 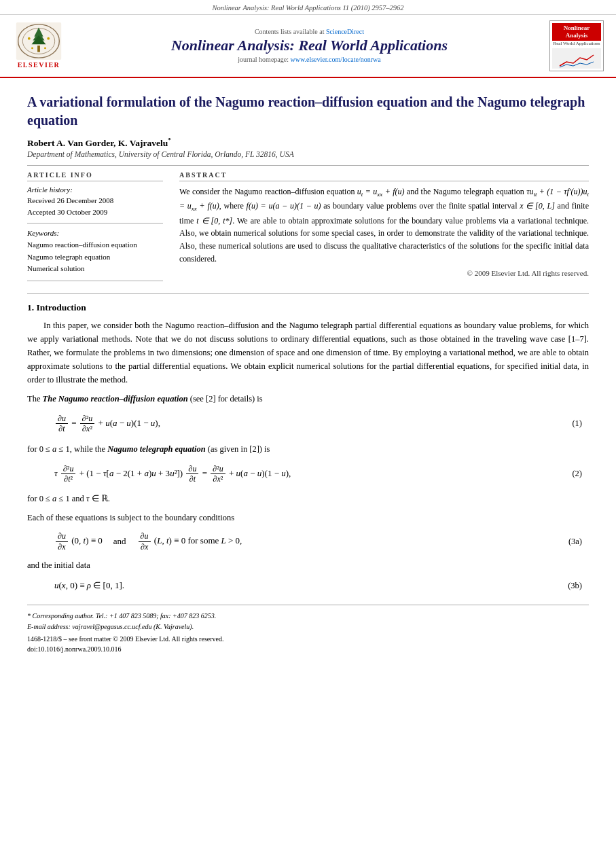 What do you see at coordinates (170, 140) in the screenshot?
I see `corresponding-author-marker: *` at bounding box center [170, 140].